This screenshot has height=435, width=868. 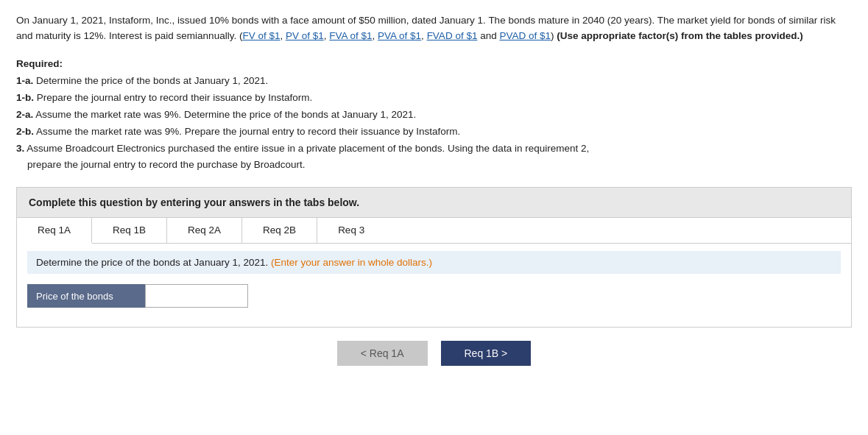 What do you see at coordinates (130, 230) in the screenshot?
I see `tab-req1b: Req 1B` at bounding box center [130, 230].